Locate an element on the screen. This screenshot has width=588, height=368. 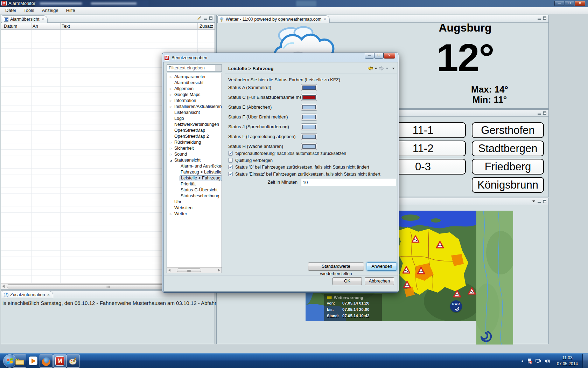
city-button: Stadtbergen is located at coordinates (508, 149).